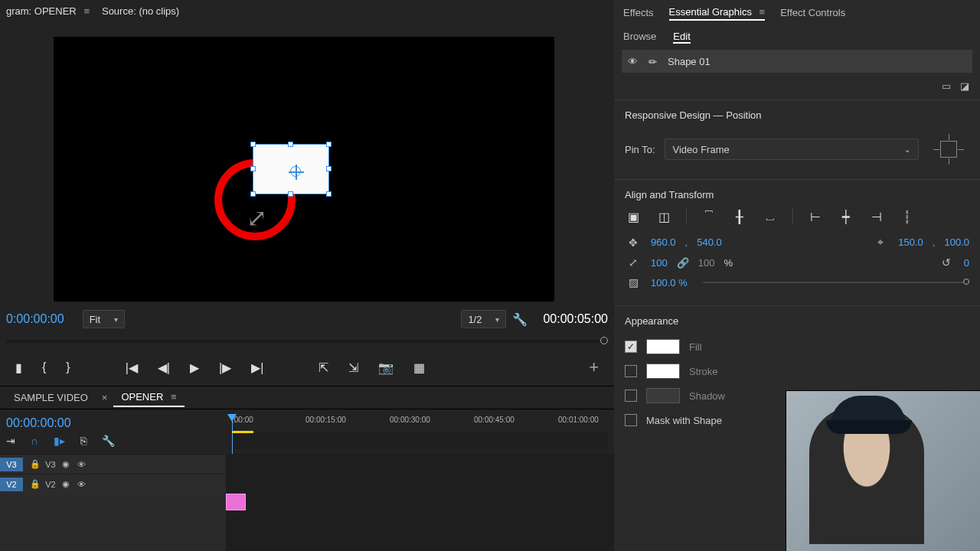  Describe the element at coordinates (631, 347) in the screenshot. I see `fill-checkbox: ✓` at that location.